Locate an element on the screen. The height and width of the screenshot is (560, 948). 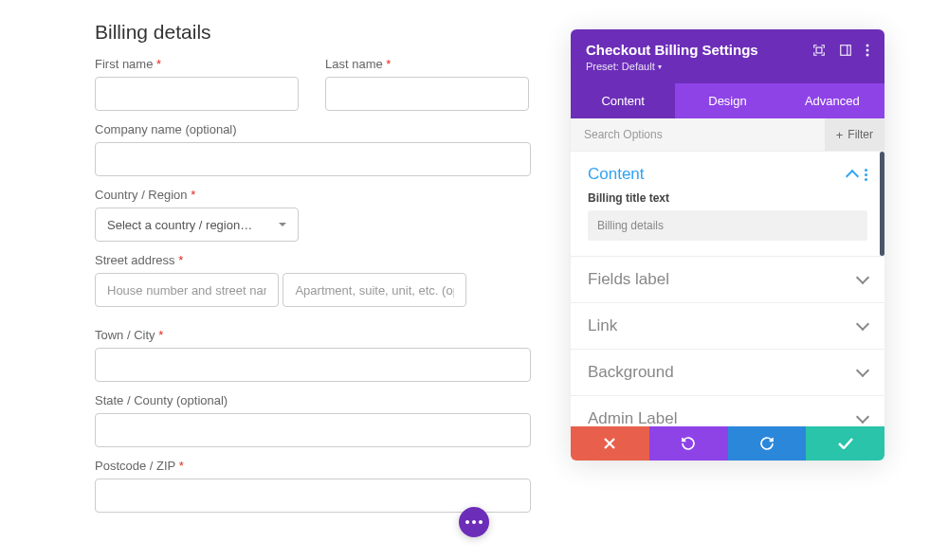
chevron-down-icon: ▾ is located at coordinates (660, 66).